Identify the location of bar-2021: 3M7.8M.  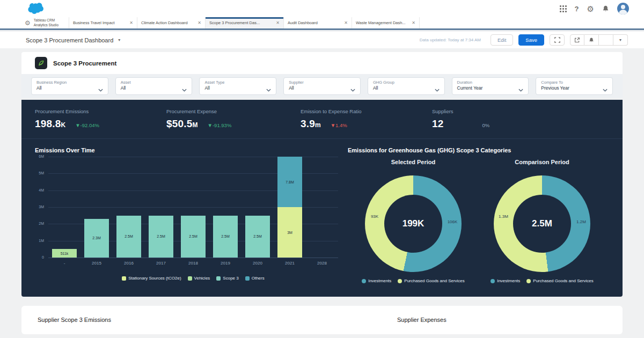
(290, 207).